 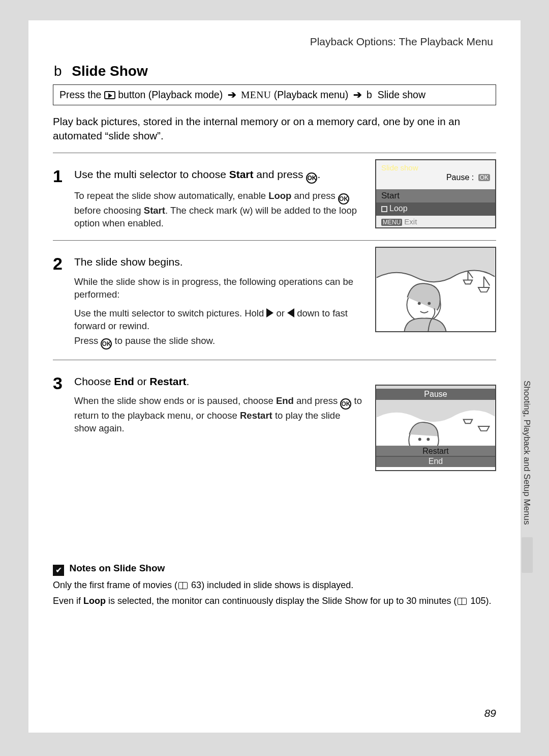 What do you see at coordinates (110, 95) in the screenshot?
I see `playback-icon` at bounding box center [110, 95].